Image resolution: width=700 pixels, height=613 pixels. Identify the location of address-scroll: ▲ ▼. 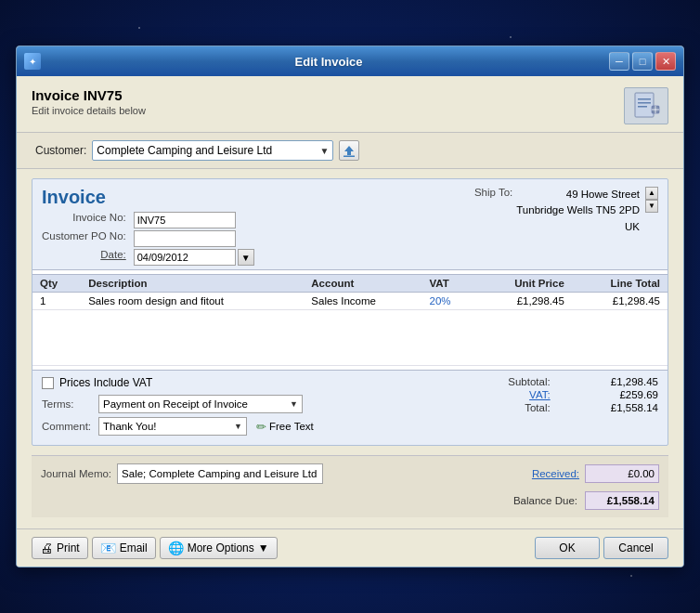
(652, 200).